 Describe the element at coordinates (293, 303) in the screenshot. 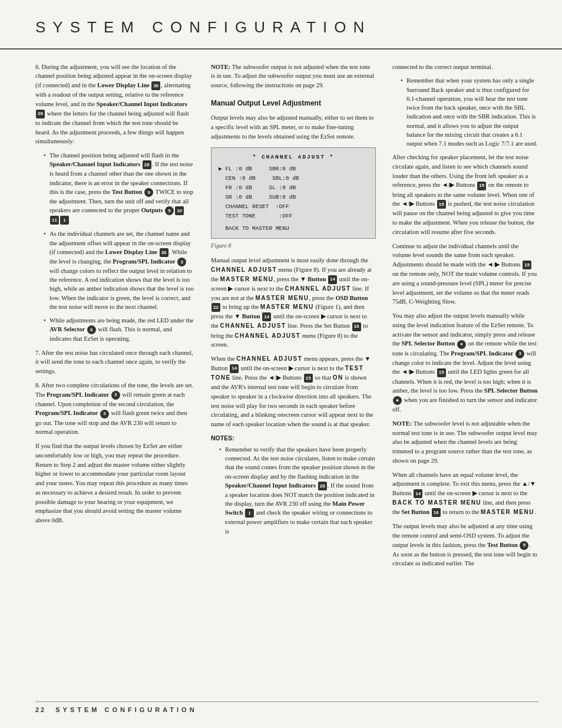

I see `middle-body-1: Manual output level adjustment is most e…` at that location.